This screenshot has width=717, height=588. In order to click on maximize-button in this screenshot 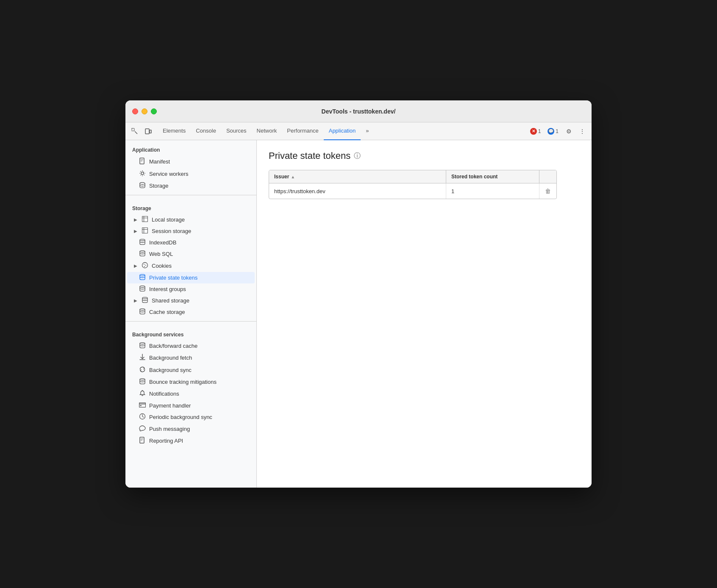, I will do `click(154, 111)`.